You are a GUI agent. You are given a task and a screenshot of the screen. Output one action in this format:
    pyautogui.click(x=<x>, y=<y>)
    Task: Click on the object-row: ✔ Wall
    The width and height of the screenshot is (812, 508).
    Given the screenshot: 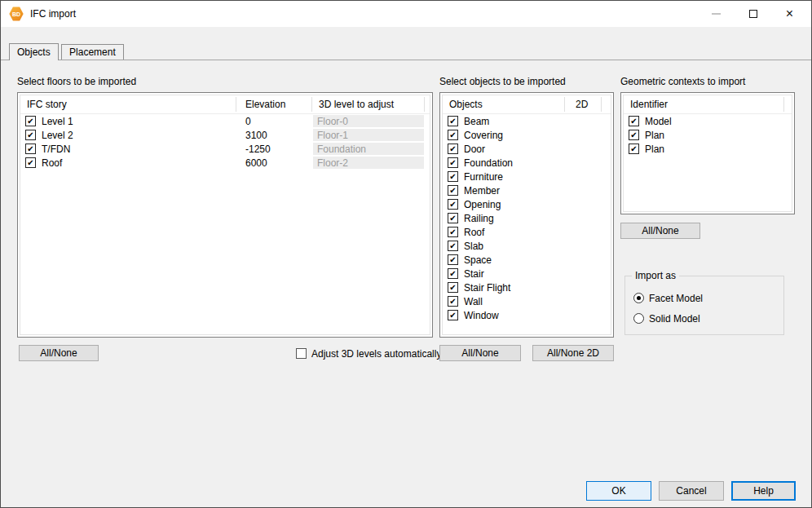 What is the action you would take?
    pyautogui.click(x=527, y=302)
    